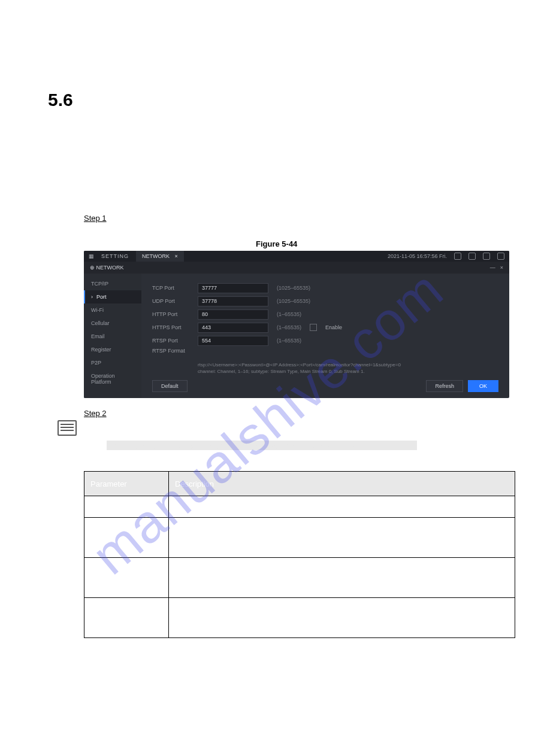  What do you see at coordinates (233, 328) in the screenshot?
I see `input-https-port: 443` at bounding box center [233, 328].